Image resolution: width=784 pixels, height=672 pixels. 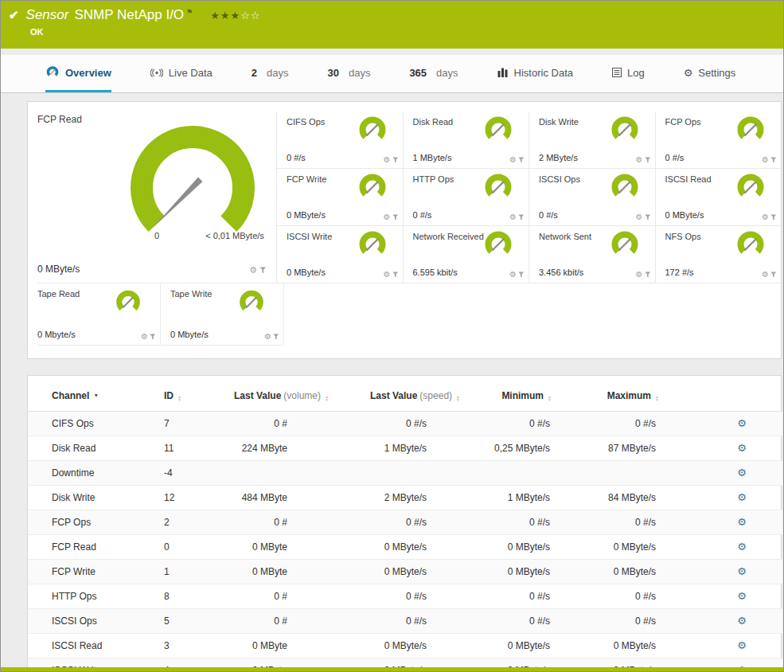 I want to click on channel-row: ISCSI Ops 5 0 # 0 #/s 0 #/s 0 #/s ⚙, so click(x=405, y=621).